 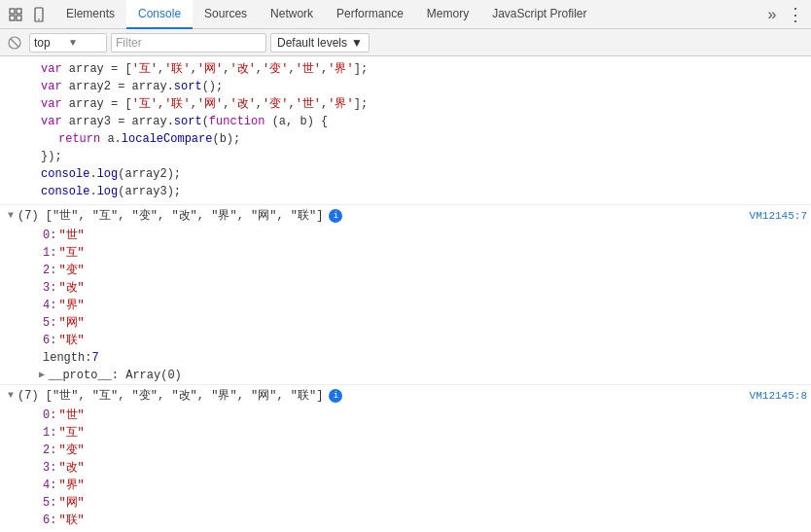 What do you see at coordinates (357, 43) in the screenshot?
I see `levels-arrow-icon: ▼` at bounding box center [357, 43].